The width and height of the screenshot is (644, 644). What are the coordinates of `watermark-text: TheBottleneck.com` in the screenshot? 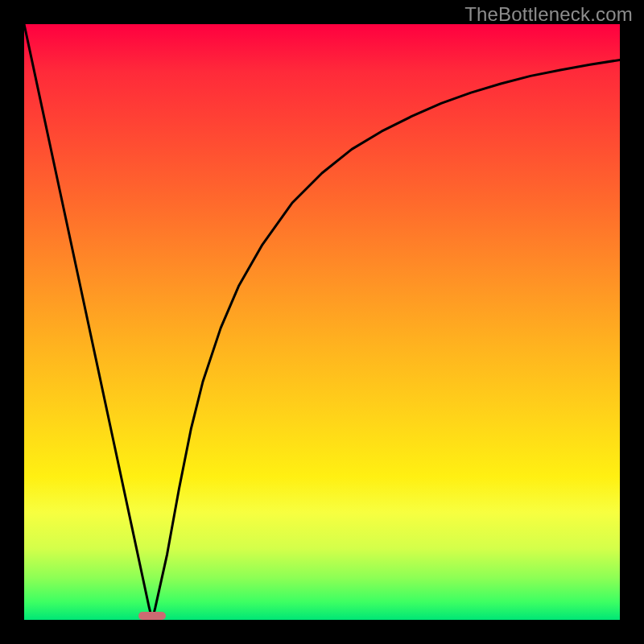 It's located at (549, 14).